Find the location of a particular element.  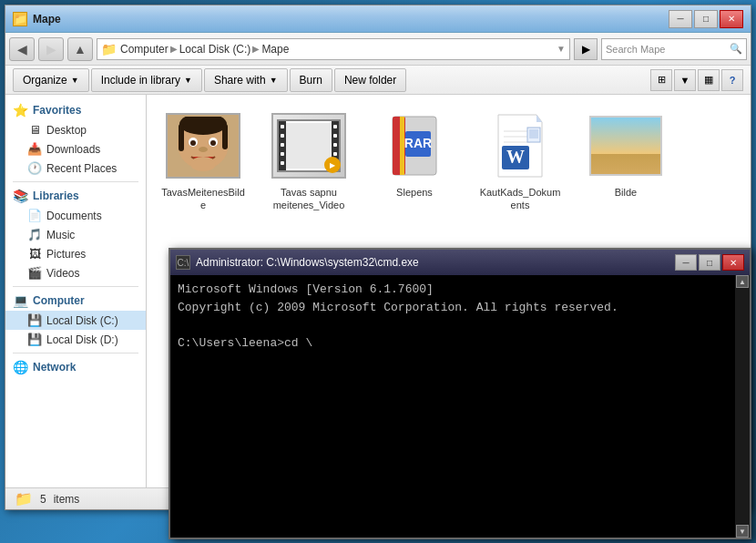

file-item-video: ▶ Tavas sapnu meitenes_Video is located at coordinates (309, 160).